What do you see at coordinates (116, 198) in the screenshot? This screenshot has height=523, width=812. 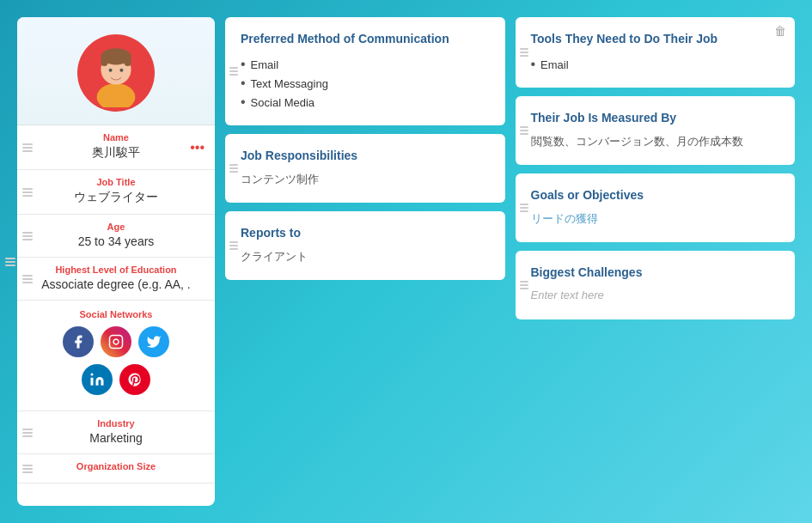 I see `job-title-value: ウェブライター` at bounding box center [116, 198].